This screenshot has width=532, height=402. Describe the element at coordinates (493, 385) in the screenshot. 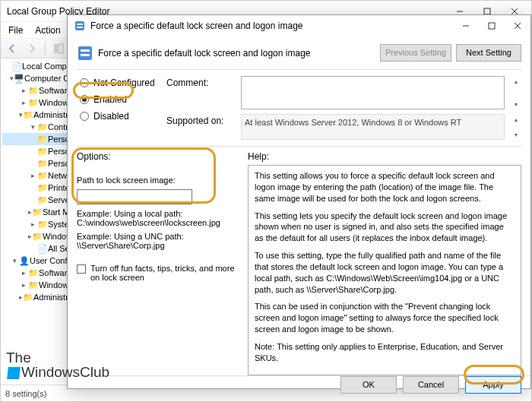

I see `apply-button: Apply` at that location.